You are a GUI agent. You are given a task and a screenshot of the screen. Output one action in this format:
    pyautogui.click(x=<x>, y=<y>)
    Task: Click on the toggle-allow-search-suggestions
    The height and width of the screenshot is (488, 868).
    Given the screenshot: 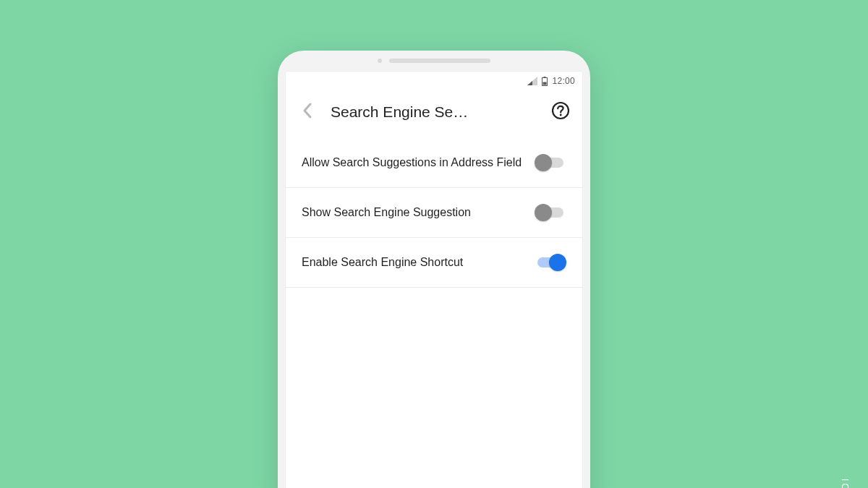 What is the action you would take?
    pyautogui.click(x=550, y=163)
    